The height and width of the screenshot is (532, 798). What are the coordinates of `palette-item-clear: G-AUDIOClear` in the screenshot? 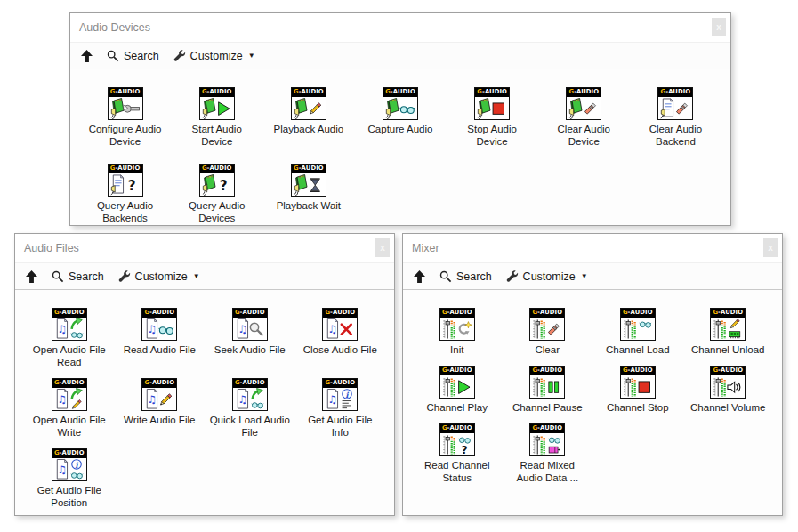 It's located at (548, 332).